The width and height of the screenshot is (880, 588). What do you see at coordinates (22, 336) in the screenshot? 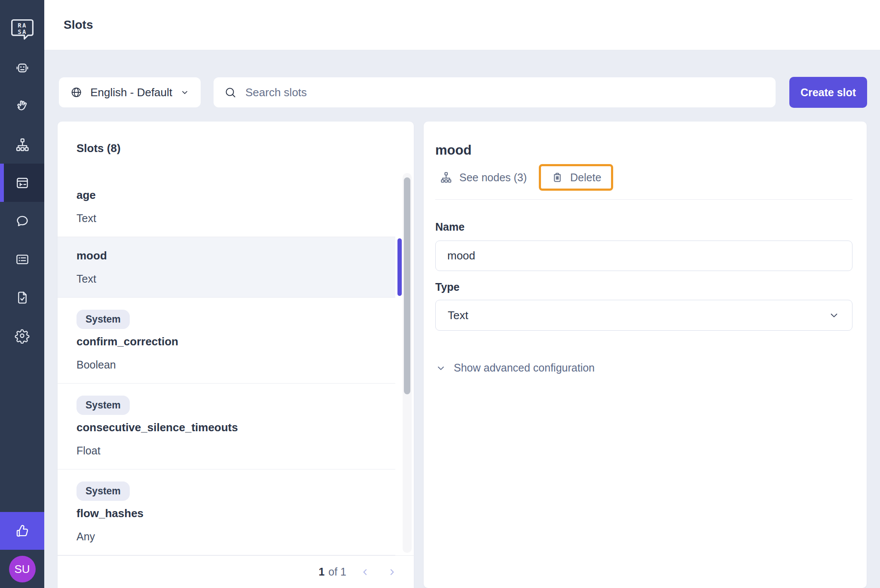
I see `sidebar-item-settings` at bounding box center [22, 336].